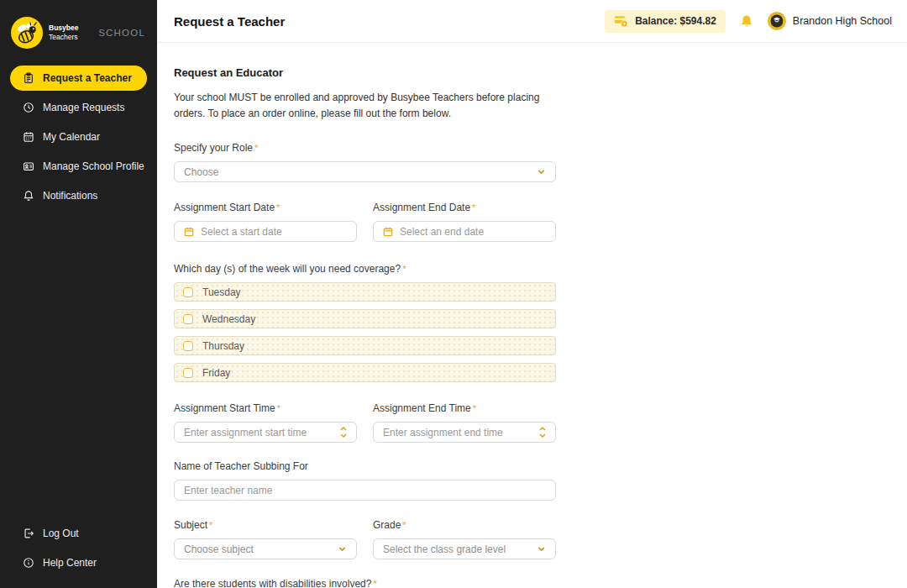 Image resolution: width=907 pixels, height=588 pixels. What do you see at coordinates (70, 563) in the screenshot?
I see `sidebar-item-label: Help Center` at bounding box center [70, 563].